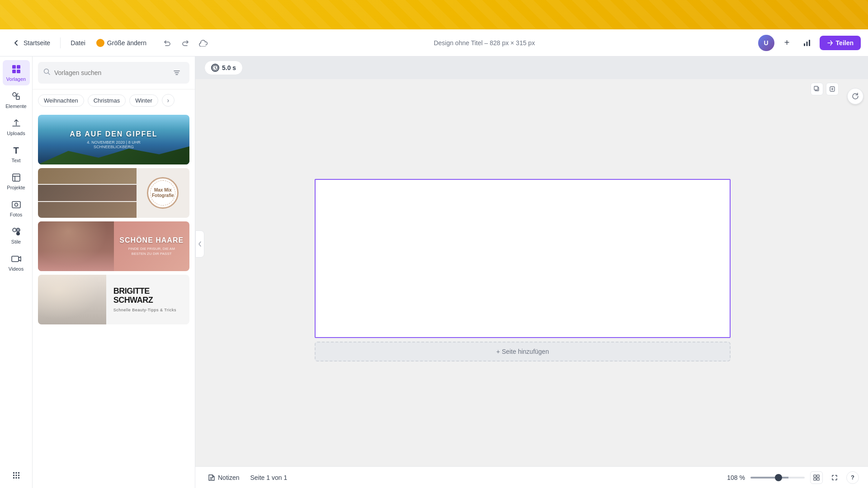 The height and width of the screenshot is (488, 868). Describe the element at coordinates (766, 43) in the screenshot. I see `user-avatar: U` at that location.